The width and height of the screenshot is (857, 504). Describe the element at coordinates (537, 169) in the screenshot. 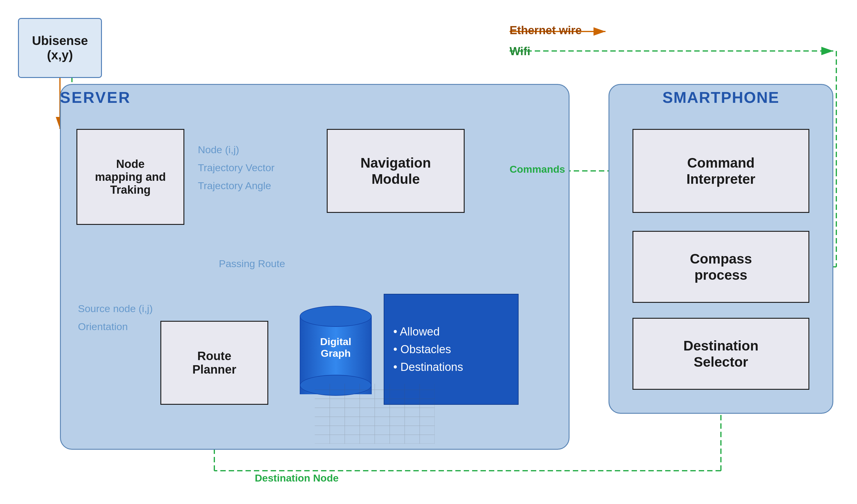

I see `commands-label: Commands` at that location.